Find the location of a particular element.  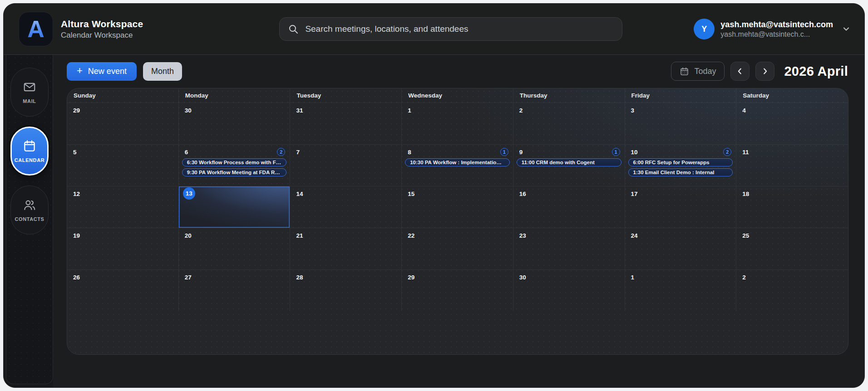

title-block: Altura Workspace Calendar Workspace is located at coordinates (102, 29).